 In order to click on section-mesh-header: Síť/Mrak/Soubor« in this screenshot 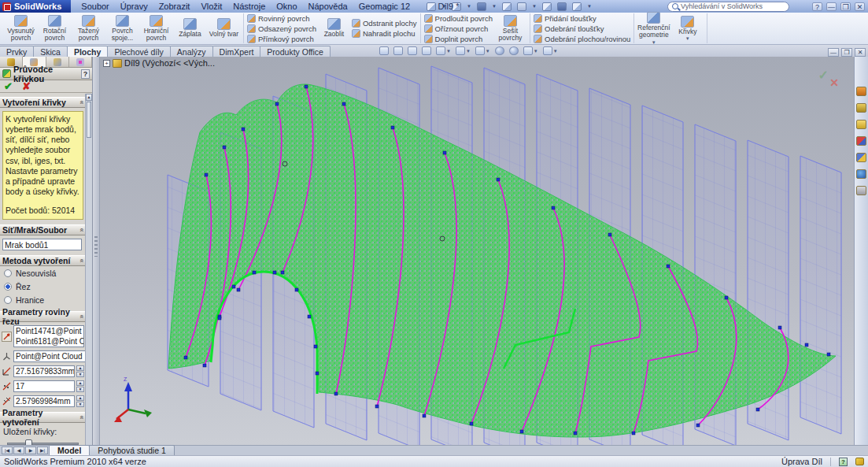, I will do `click(42, 230)`.